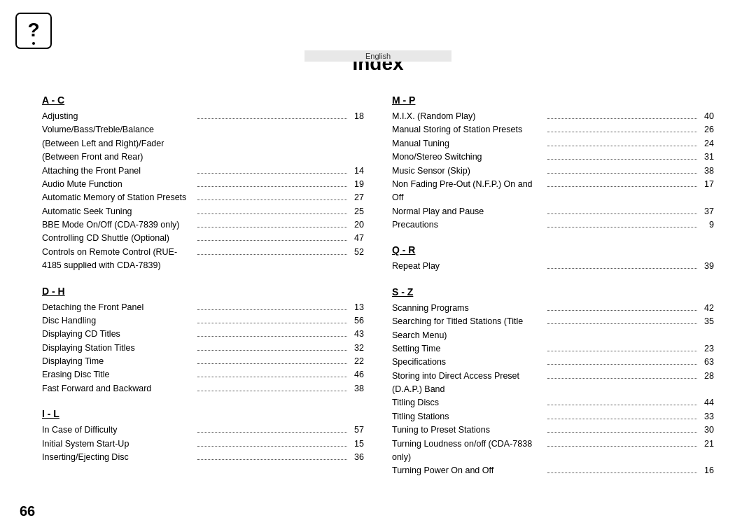 Image resolution: width=756 pixels, height=532 pixels. Describe the element at coordinates (118, 238) in the screenshot. I see `entry-text: Controlling CD Shuttle (Optional)` at that location.